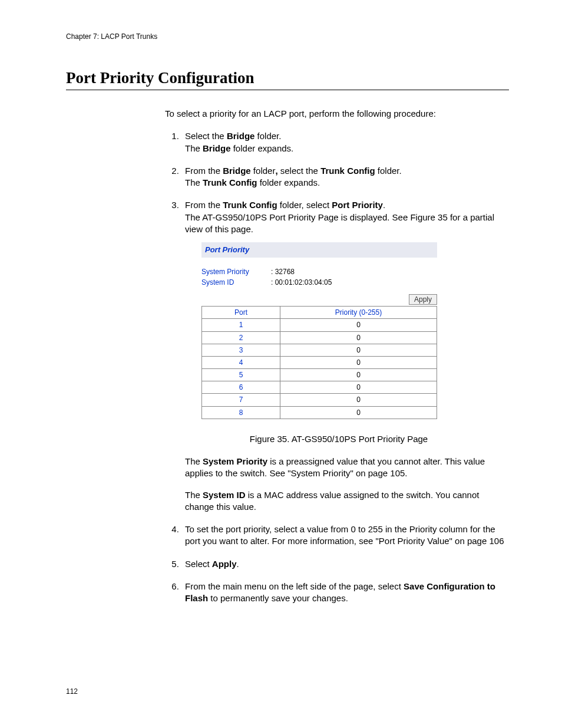 This screenshot has width=562, height=728. Describe the element at coordinates (319, 413) in the screenshot. I see `table-row: 80` at that location.